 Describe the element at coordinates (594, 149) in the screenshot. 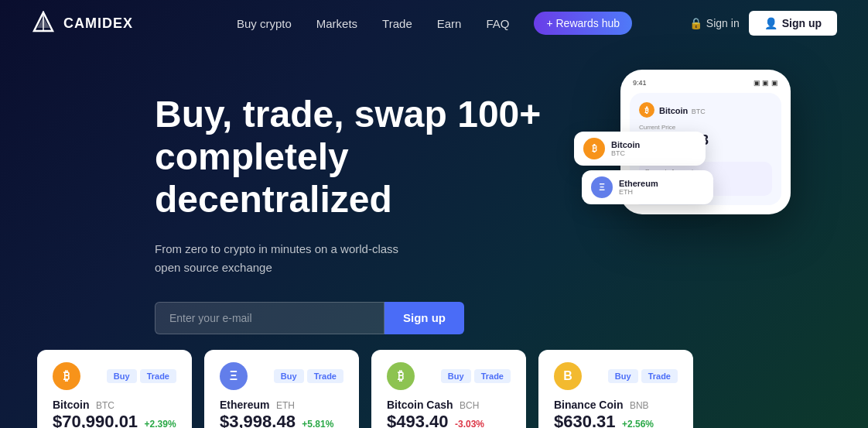

I see `btc-float-icon: ₿` at that location.